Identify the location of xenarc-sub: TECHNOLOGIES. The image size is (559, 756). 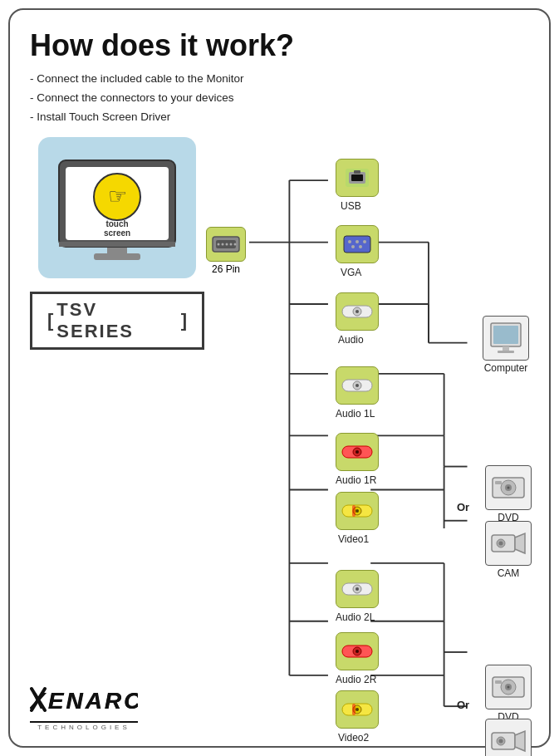
(84, 728).